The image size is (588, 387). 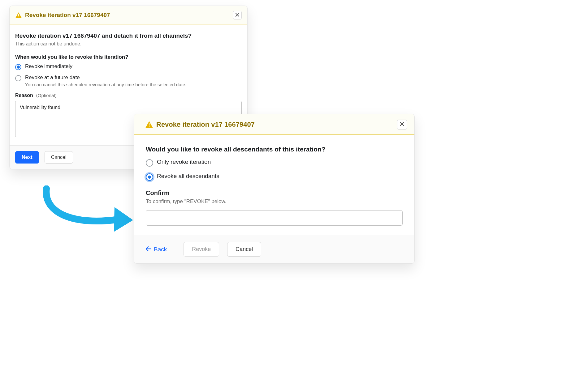 What do you see at coordinates (128, 44) in the screenshot?
I see `irreversible-warning: This action cannot be undone.` at bounding box center [128, 44].